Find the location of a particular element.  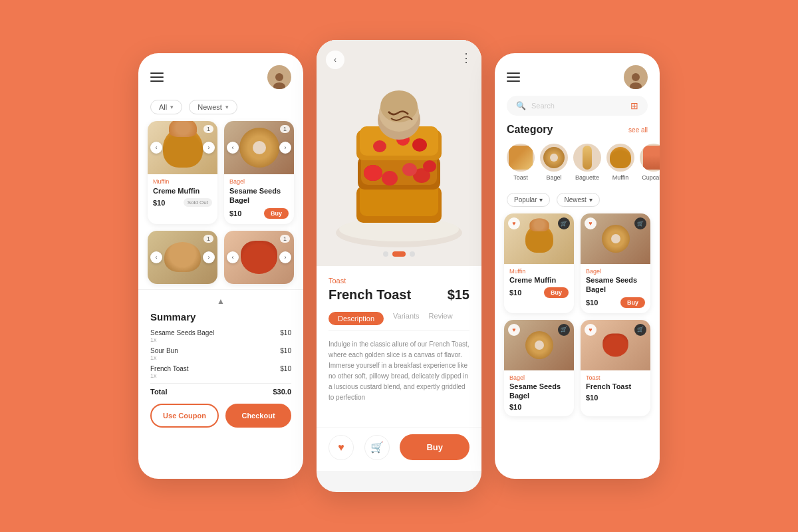

category-item-toast: Toast is located at coordinates (521, 162).